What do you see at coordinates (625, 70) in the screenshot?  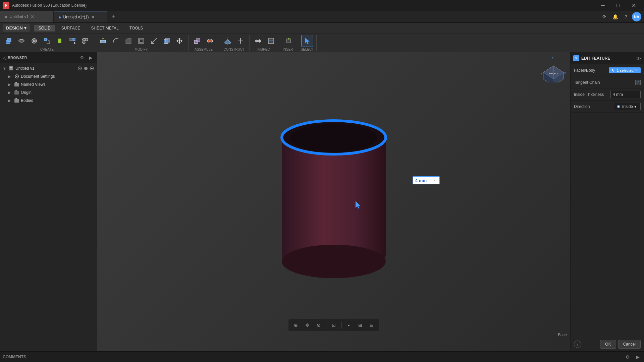 I see `selected-badge: 1 selected ✕` at bounding box center [625, 70].